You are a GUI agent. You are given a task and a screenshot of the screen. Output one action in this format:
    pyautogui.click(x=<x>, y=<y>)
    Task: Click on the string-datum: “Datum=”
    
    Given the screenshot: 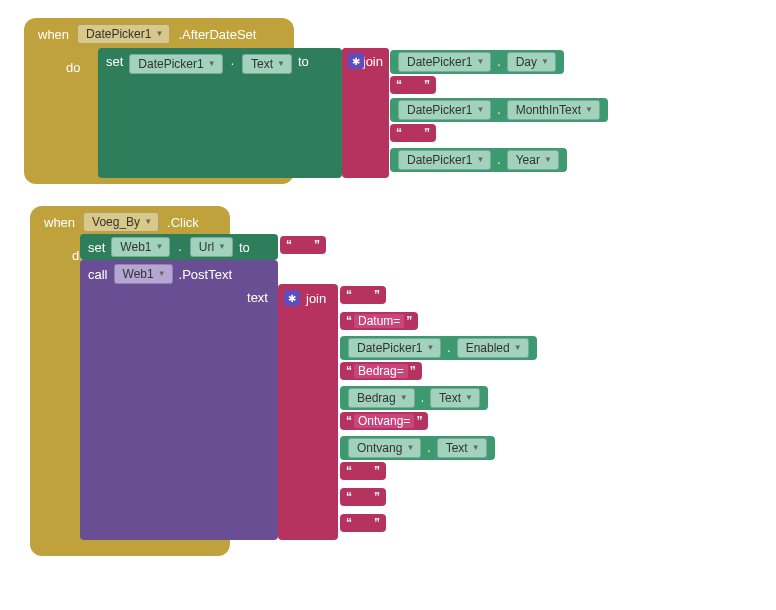 What is the action you would take?
    pyautogui.click(x=379, y=321)
    